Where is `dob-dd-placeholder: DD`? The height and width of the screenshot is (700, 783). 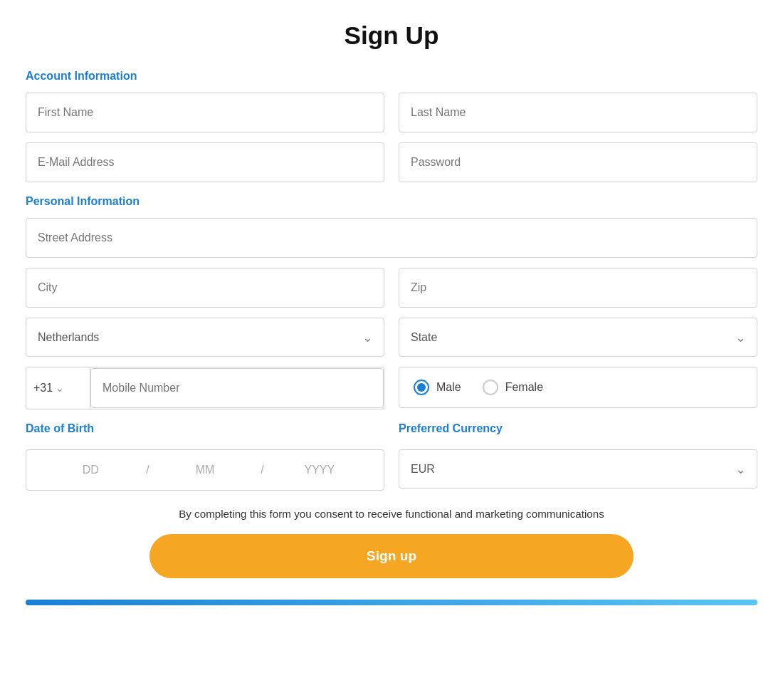 dob-dd-placeholder: DD is located at coordinates (90, 470).